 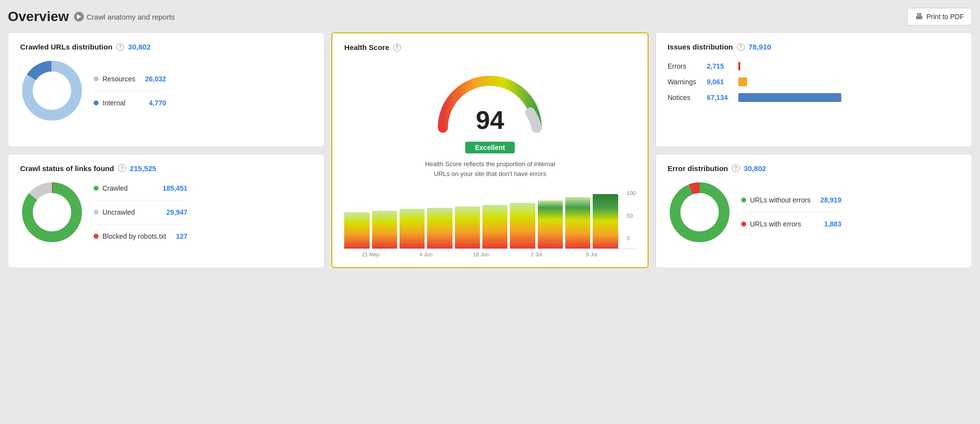 I want to click on excellent-badge: Excellent, so click(x=490, y=148).